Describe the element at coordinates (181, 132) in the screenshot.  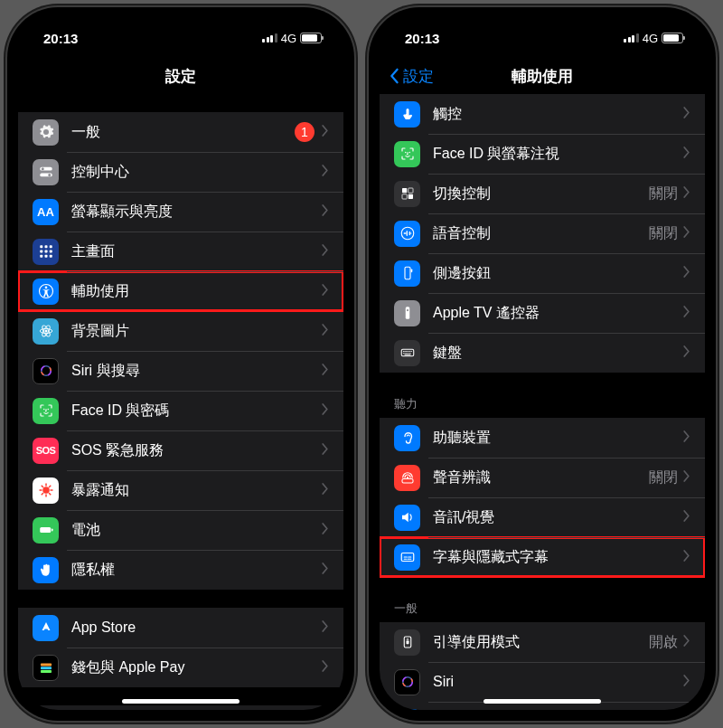
I see `settings-row-gear: 一般1` at that location.